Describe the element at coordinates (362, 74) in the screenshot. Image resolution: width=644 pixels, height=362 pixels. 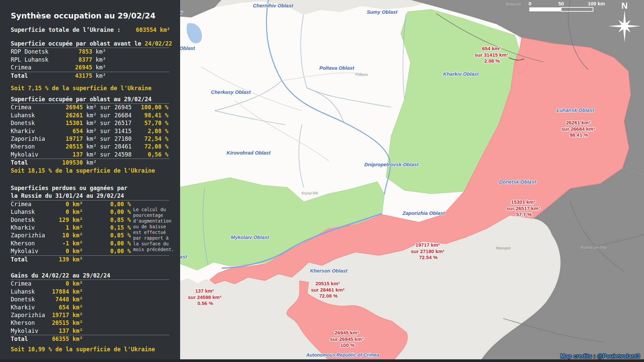
I see `label-city-poltava: Poltava` at that location.